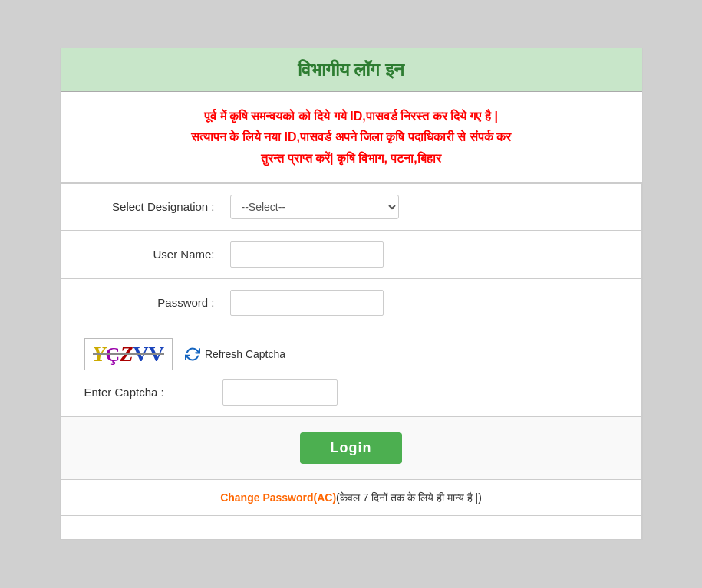  Describe the element at coordinates (351, 498) in the screenshot. I see `change-password-row: Change Password(AC)(केवल 7 दिनों तक के ल…` at that location.